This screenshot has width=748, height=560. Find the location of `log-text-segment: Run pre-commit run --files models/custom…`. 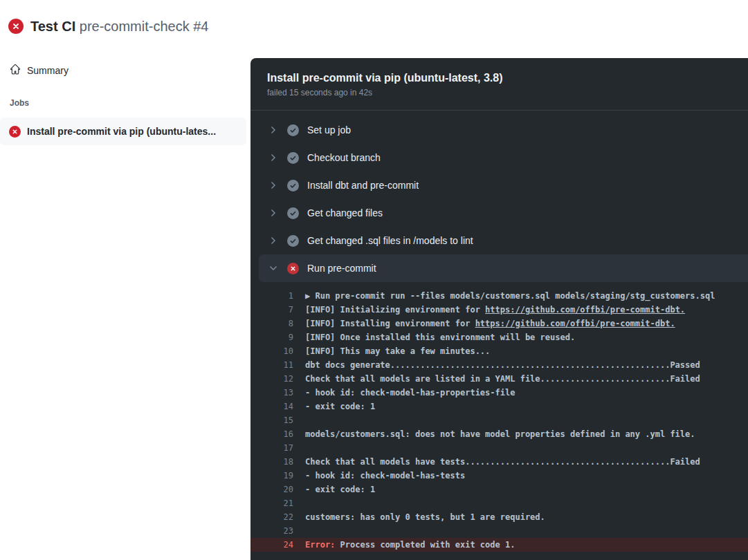

log-text-segment: Run pre-commit run --files models/custom… is located at coordinates (515, 296).